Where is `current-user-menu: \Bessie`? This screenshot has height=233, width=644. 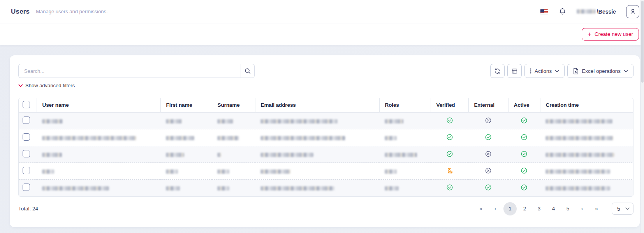
current-user-menu: \Bessie is located at coordinates (596, 12).